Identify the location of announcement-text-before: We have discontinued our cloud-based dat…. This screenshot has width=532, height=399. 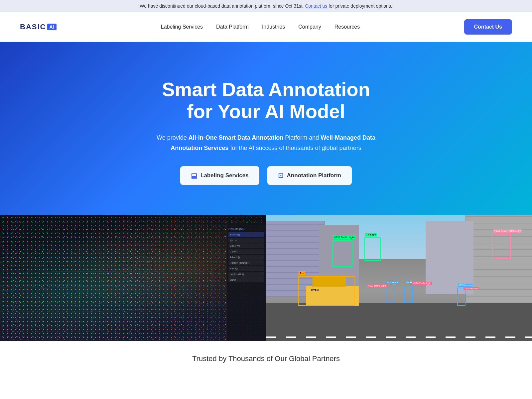
(221, 6).